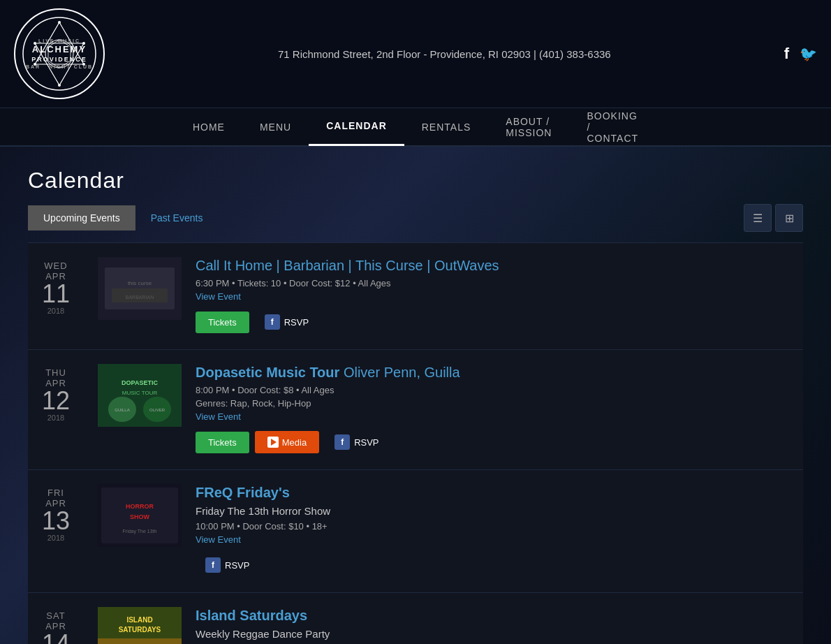  Describe the element at coordinates (140, 395) in the screenshot. I see `thumb-svg: DOPASETIC MUSIC TOUR GUILLA OLIVER` at that location.